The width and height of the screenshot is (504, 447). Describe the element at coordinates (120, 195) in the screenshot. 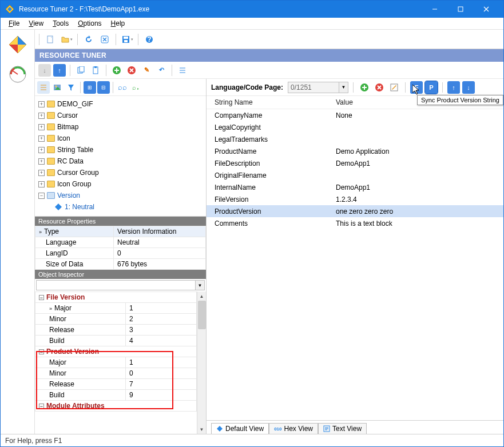

I see `tree-item-version: −Version` at that location.